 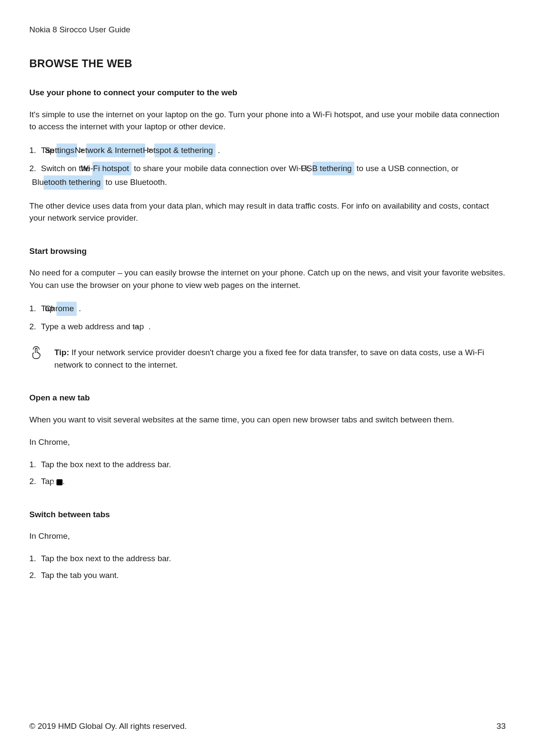 I want to click on ui-chip-chrome: Chrome, so click(x=66, y=309).